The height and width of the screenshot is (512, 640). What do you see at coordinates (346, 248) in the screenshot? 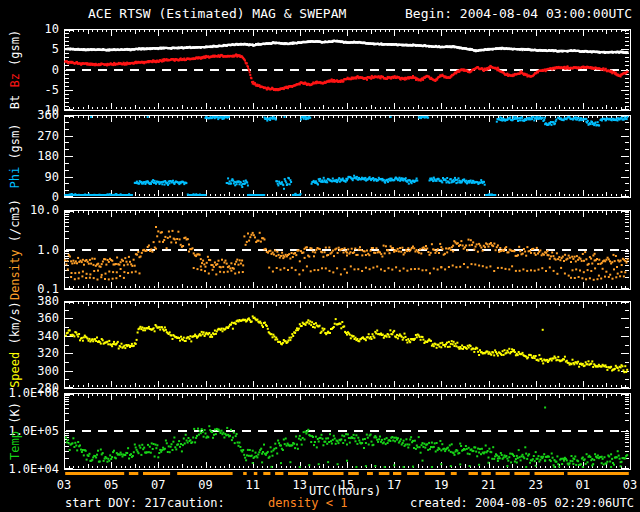
I see `series-density-points` at bounding box center [346, 248].